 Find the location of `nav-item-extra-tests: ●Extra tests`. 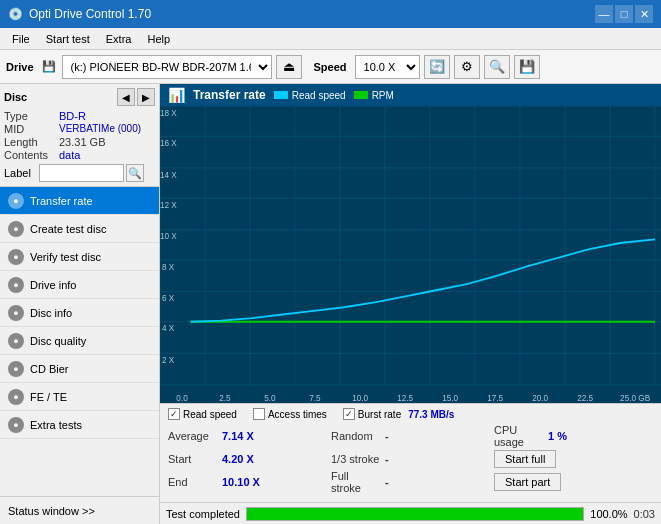

nav-item-extra-tests: ●Extra tests is located at coordinates (80, 425).